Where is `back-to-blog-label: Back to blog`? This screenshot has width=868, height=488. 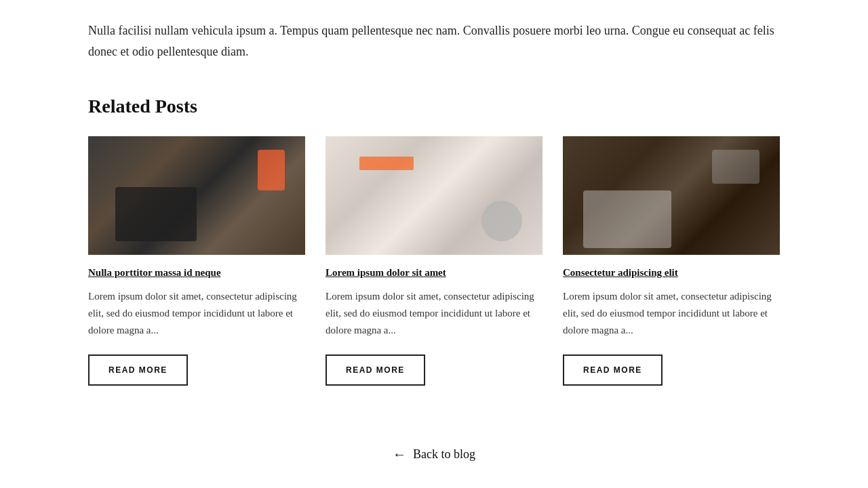
back-to-blog-label: Back to blog is located at coordinates (444, 454).